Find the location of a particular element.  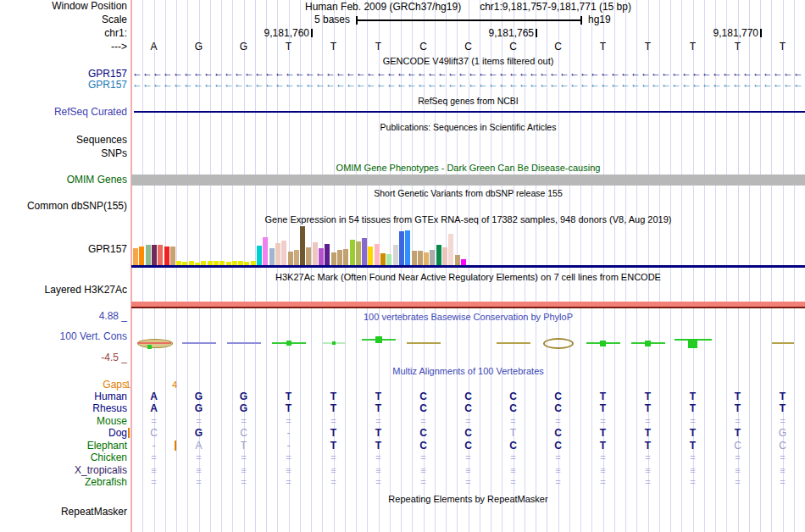

species-label-elephant: Elephant is located at coordinates (64, 446).